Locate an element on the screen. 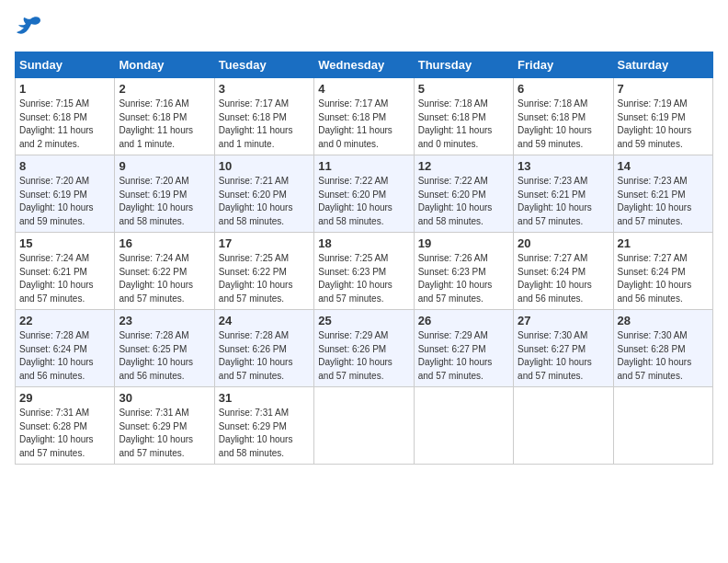 The image size is (728, 563). day-number: 26 is located at coordinates (463, 320).